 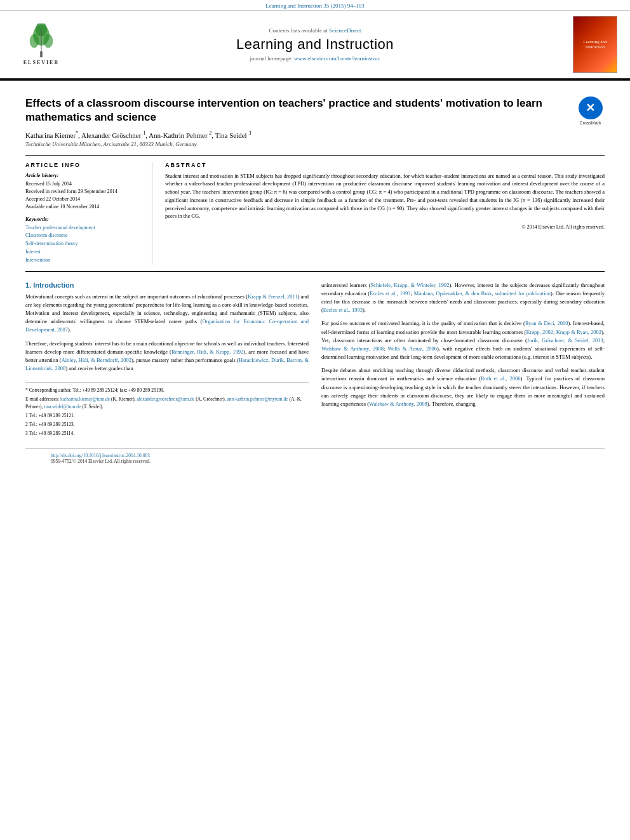 I want to click on crossmark-circle: ✕, so click(x=591, y=108).